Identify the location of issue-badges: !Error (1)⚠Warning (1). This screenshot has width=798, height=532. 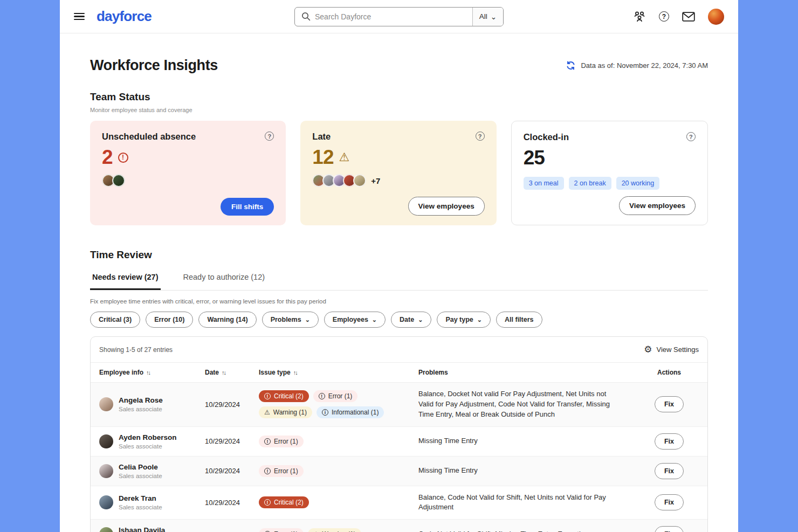
(339, 530).